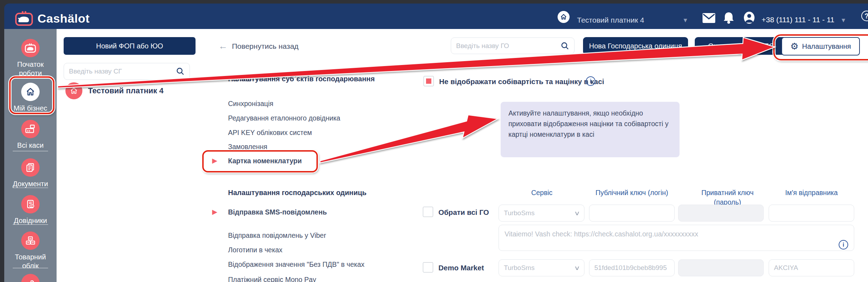 The image size is (868, 282). What do you see at coordinates (676, 238) in the screenshot?
I see `sms-message-input: Vitaiemo! Vash check: https://check.cash…` at bounding box center [676, 238].